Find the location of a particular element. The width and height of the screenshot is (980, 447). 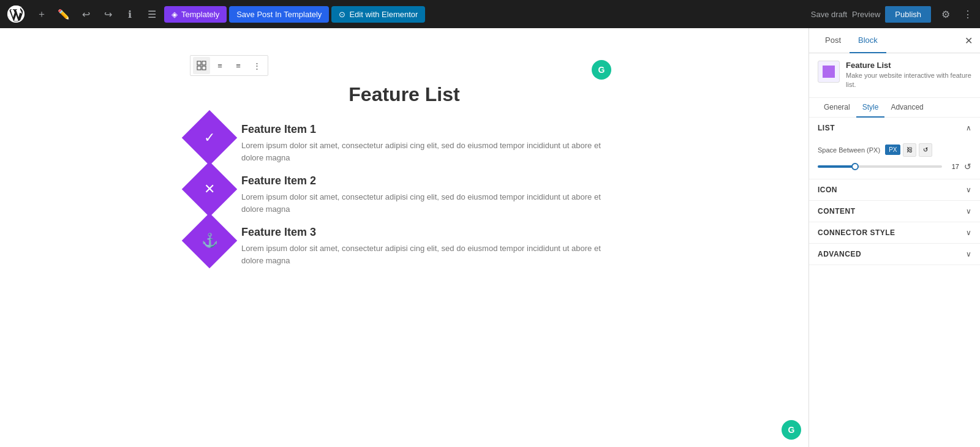

feature-icon-1: ✓ is located at coordinates (209, 138).